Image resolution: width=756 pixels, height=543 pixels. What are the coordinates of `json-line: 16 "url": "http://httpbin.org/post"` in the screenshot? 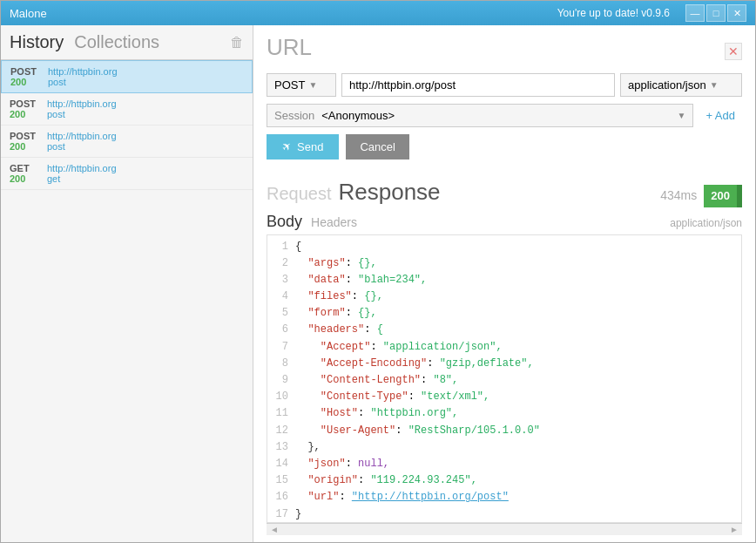 It's located at (504, 497).